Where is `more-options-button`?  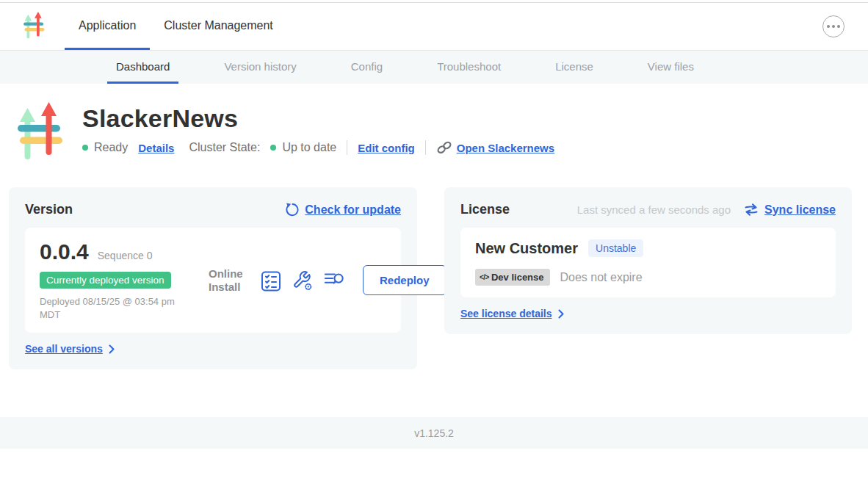
more-options-button is located at coordinates (833, 26).